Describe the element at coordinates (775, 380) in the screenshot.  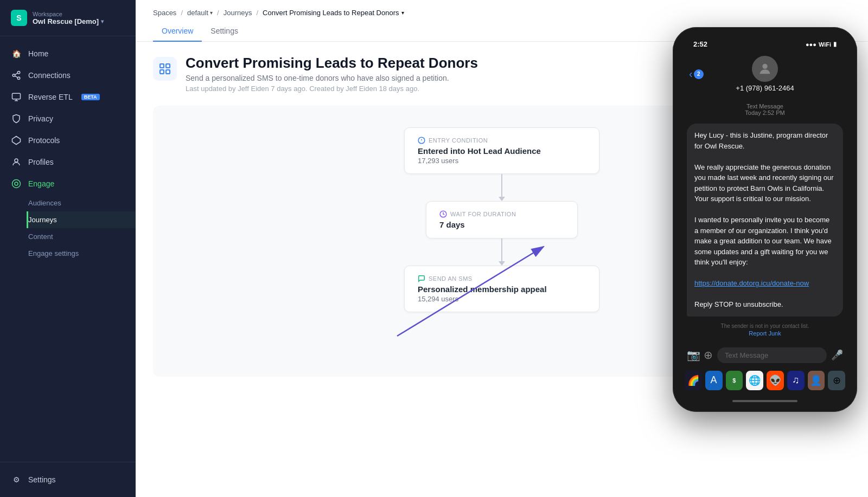
I see `reddit-dock-icon: 👽` at that location.